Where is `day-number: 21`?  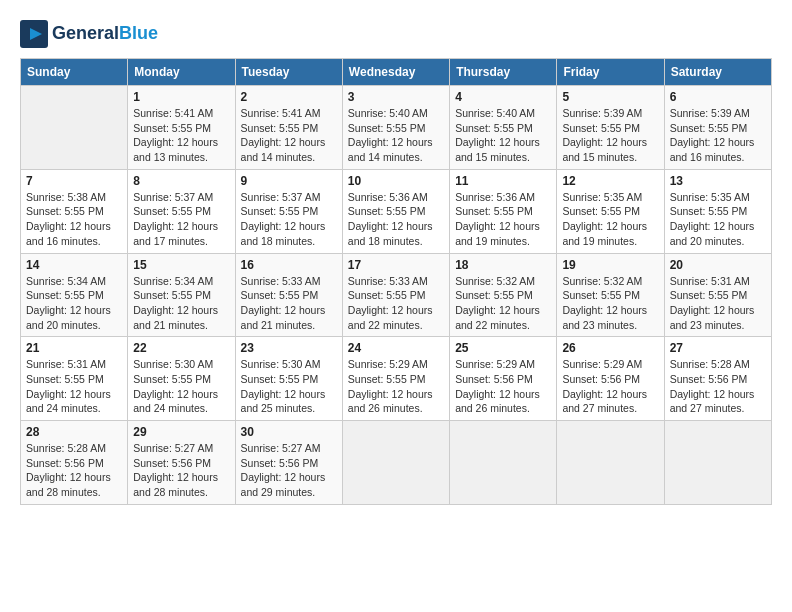 day-number: 21 is located at coordinates (74, 348).